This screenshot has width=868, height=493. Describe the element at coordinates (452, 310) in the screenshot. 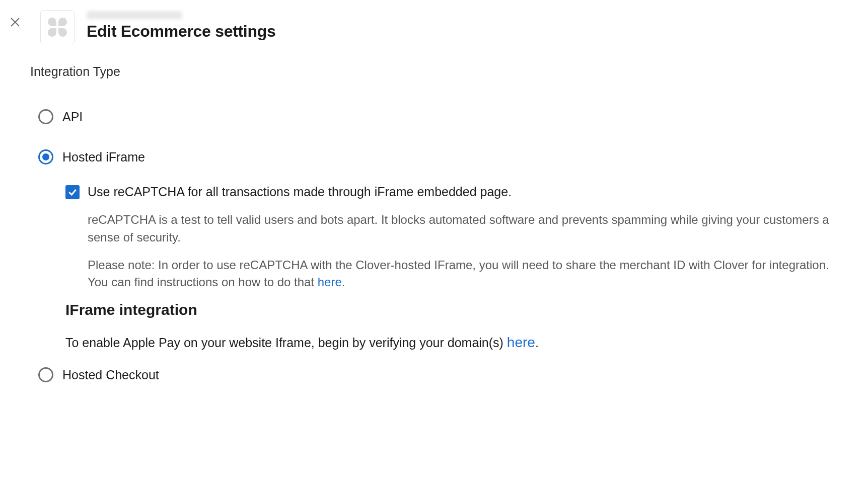

I see `iframe-integration-heading: IFrame integration` at that location.